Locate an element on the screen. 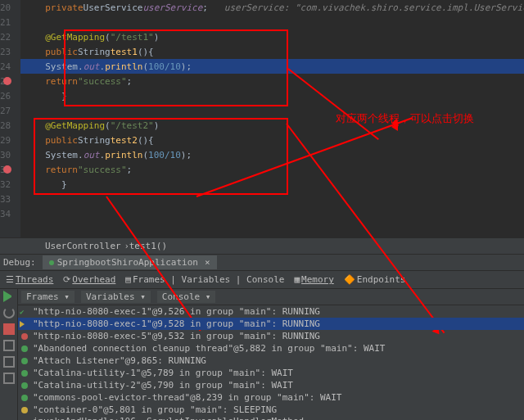  thread-label: "Catalina-utility-1"@5,789 in group "mai… is located at coordinates (163, 373).